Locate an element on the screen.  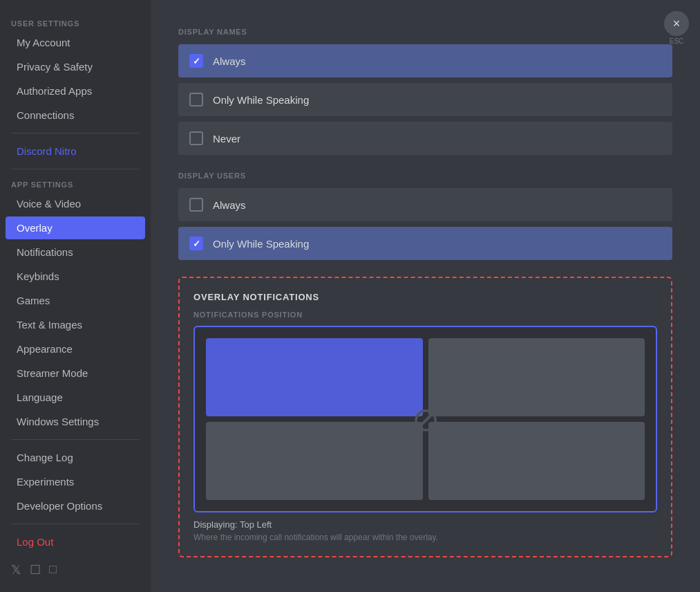
facebook-icon: ☐ is located at coordinates (35, 570).